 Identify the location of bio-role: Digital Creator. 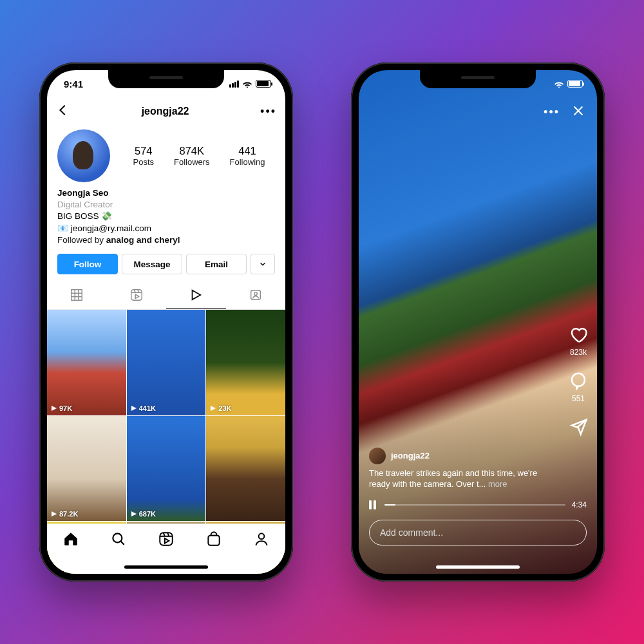
(166, 205).